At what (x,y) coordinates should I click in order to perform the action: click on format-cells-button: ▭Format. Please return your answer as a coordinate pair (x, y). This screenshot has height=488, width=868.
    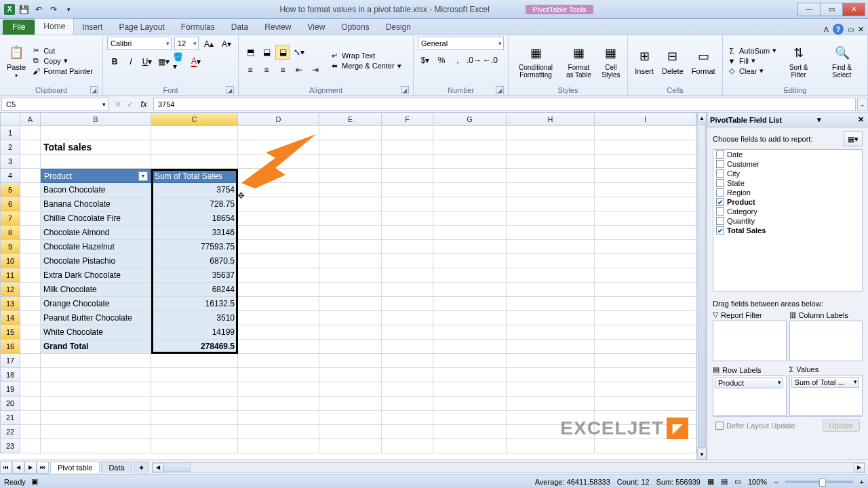
    Looking at the image, I should click on (704, 61).